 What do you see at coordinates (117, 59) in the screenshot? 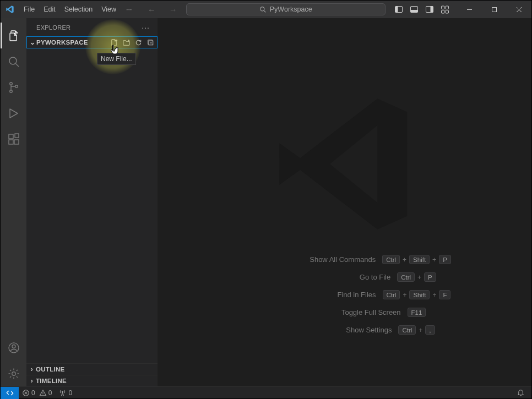
I see `new-file-tooltip: New File...` at bounding box center [117, 59].